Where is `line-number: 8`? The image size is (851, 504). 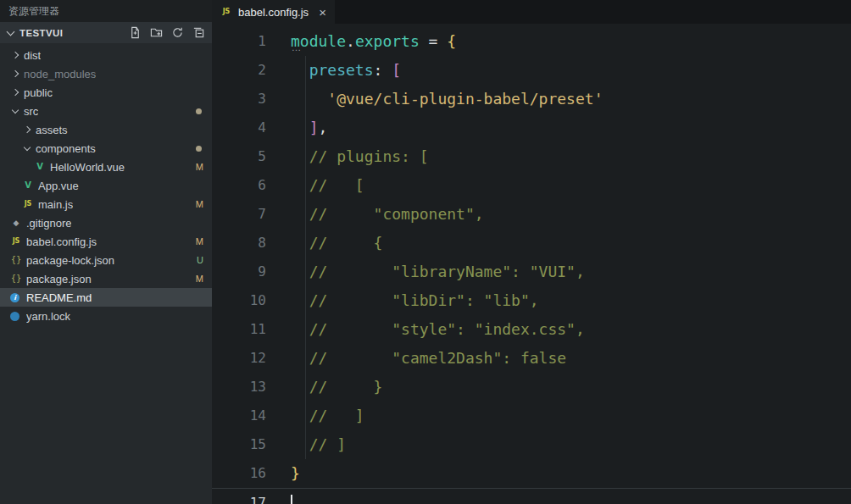
line-number: 8 is located at coordinates (246, 243).